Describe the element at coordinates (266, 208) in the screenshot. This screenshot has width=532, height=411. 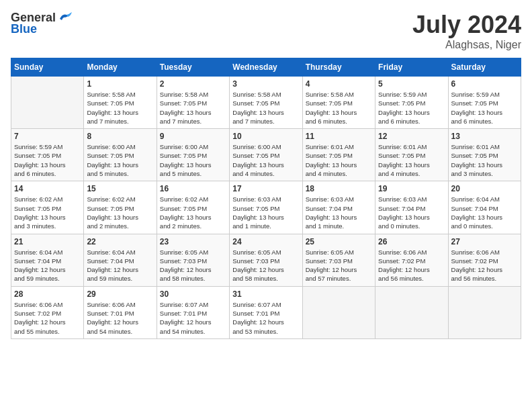
I see `week-row-3: 14Sunrise: 6:02 AM Sunset: 7:05 PM Dayli…` at that location.